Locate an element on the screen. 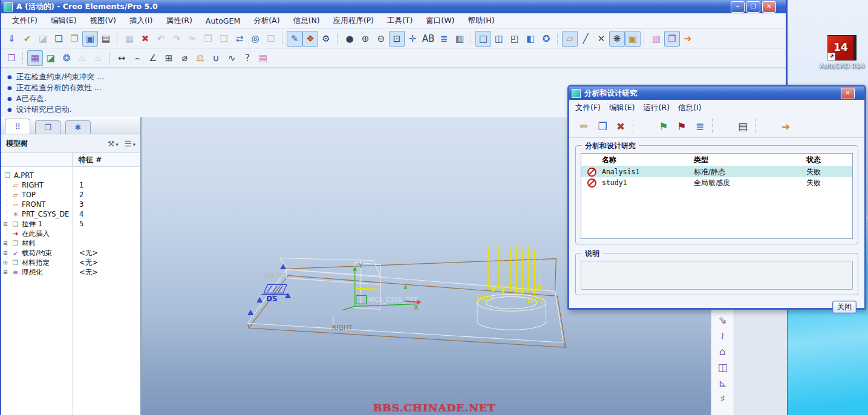 The height and width of the screenshot is (415, 868). lattice-icon: ♯ is located at coordinates (722, 399).